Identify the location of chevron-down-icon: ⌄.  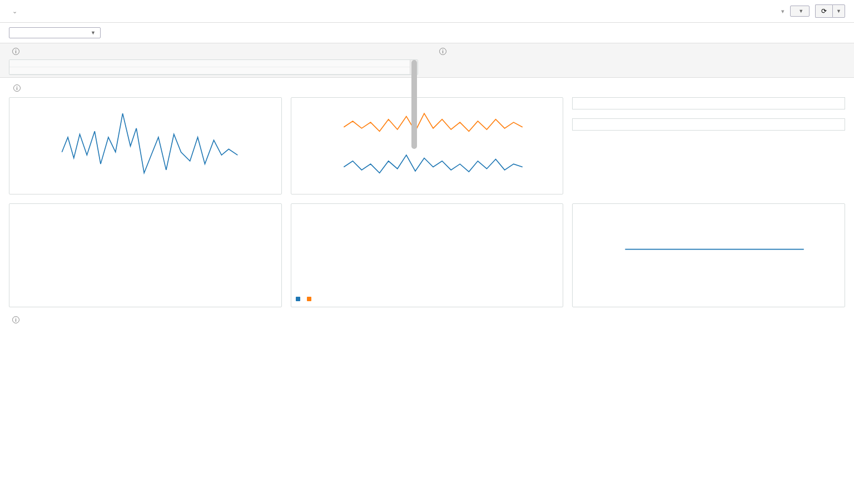
(14, 11).